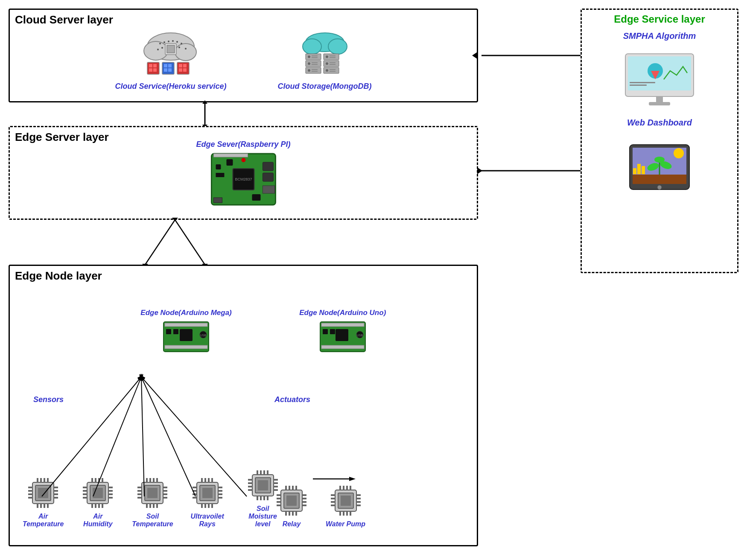 This screenshot has height=560, width=747. Describe the element at coordinates (205, 114) in the screenshot. I see `cloud-to-edge-arrow` at that location.